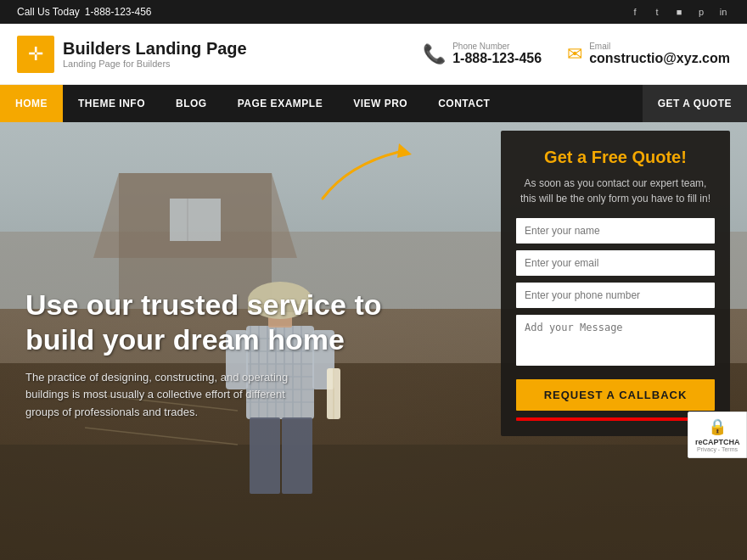  I want to click on phone-icon: 📞, so click(435, 54).